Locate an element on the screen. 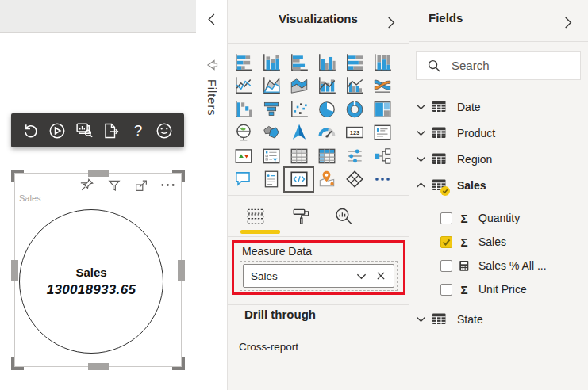 The width and height of the screenshot is (588, 390). divider is located at coordinates (318, 195).